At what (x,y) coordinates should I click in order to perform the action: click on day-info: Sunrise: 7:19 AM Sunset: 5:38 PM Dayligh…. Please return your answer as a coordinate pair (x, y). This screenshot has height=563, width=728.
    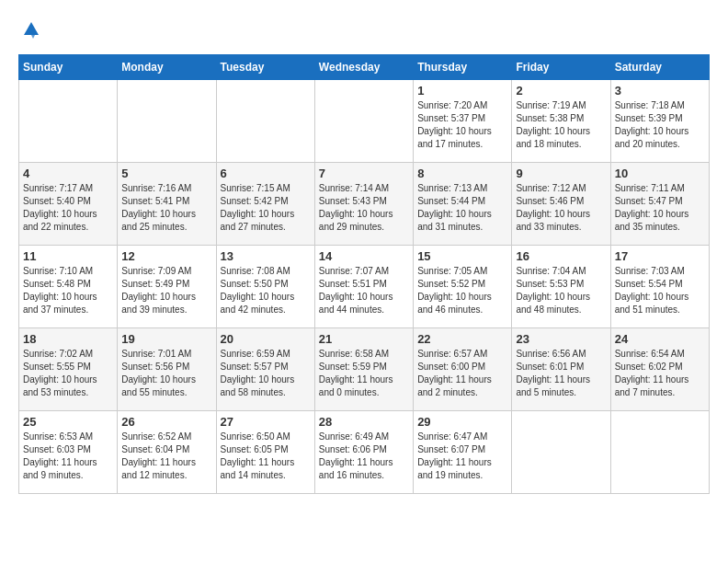
    Looking at the image, I should click on (561, 125).